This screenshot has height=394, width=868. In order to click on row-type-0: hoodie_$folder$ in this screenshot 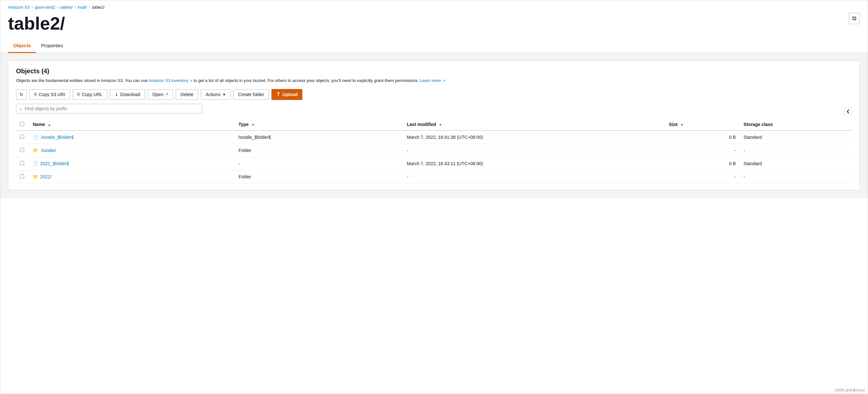, I will do `click(319, 137)`.